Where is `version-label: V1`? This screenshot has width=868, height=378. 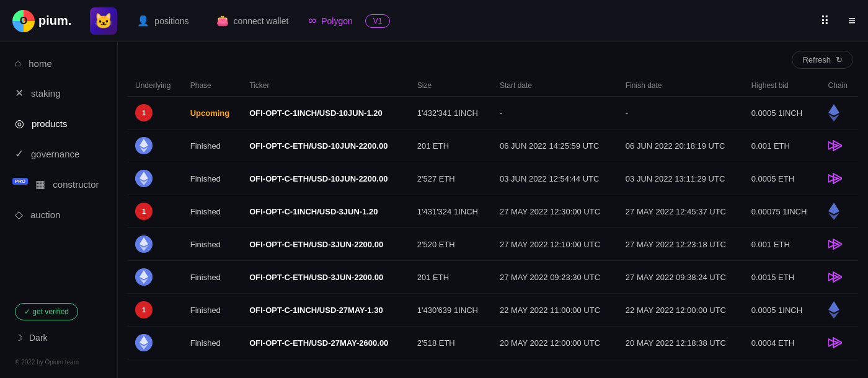 version-label: V1 is located at coordinates (378, 21).